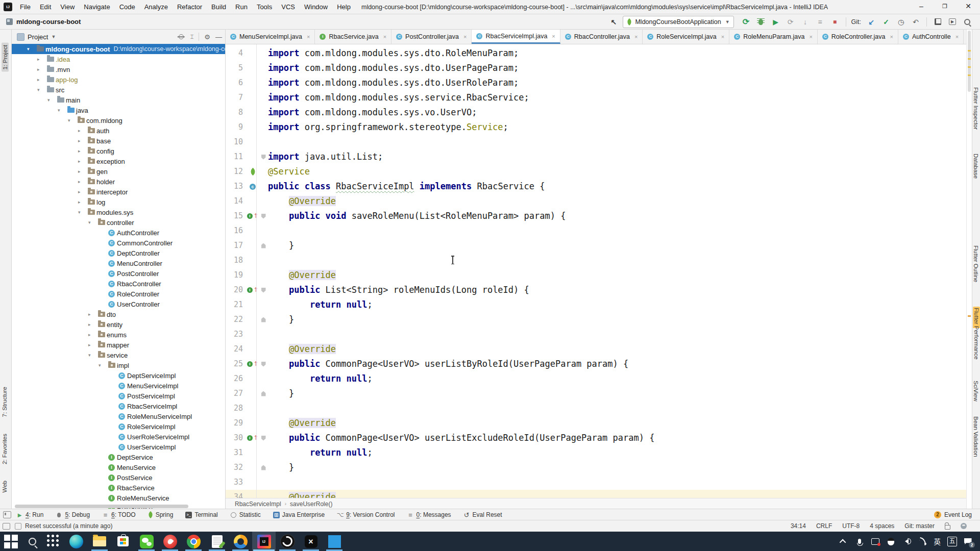 The image size is (980, 551). What do you see at coordinates (118, 151) in the screenshot?
I see `tree-item-config: ▸config` at bounding box center [118, 151].